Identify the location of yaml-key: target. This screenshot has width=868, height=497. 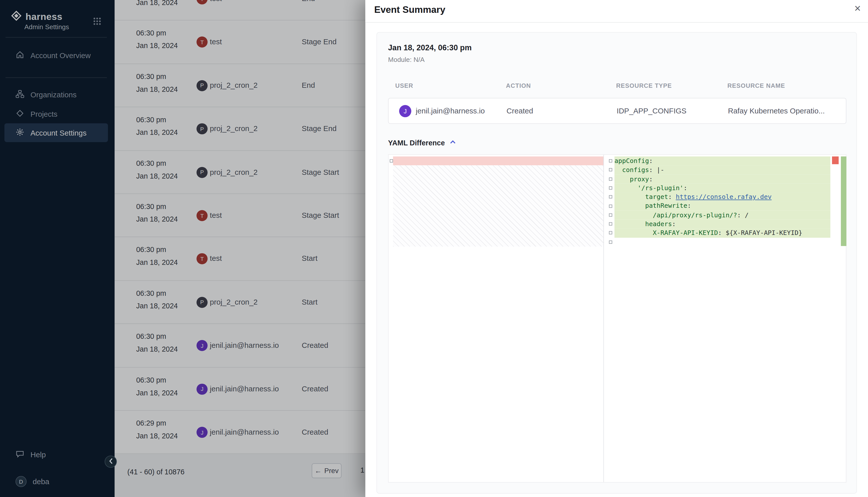
(642, 197).